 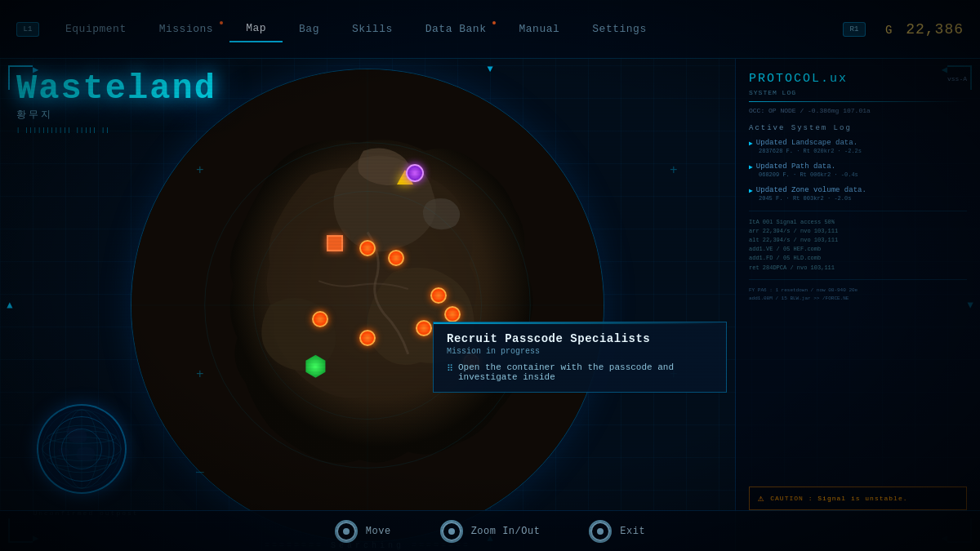 I want to click on addr-row-2: add1.08M / 15 BLW.jar >> /FORCE.NE, so click(x=858, y=299).